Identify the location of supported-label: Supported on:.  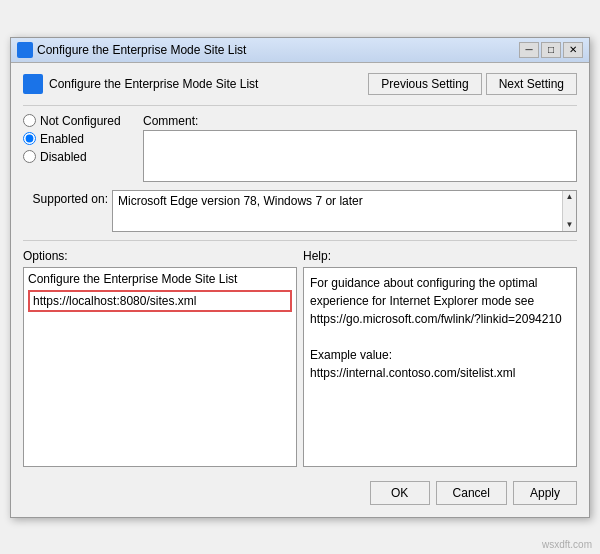
(66, 198).